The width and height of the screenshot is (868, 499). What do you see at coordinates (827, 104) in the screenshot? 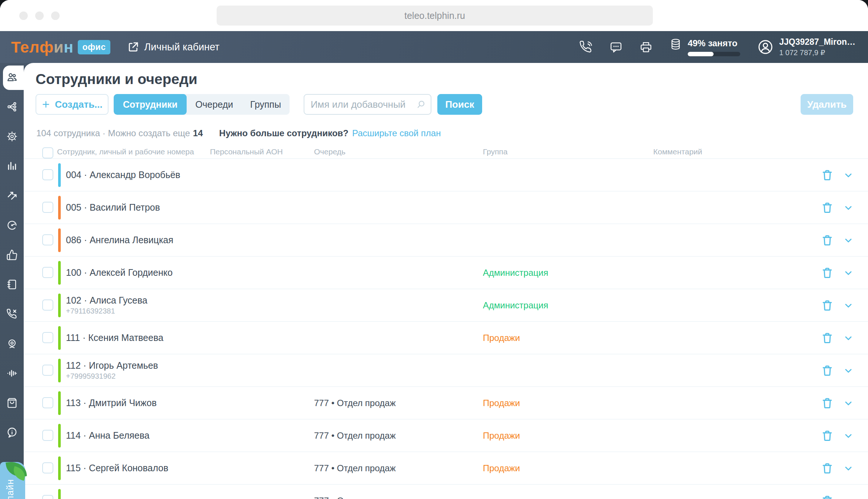
I see `delete-button: Удалить` at bounding box center [827, 104].